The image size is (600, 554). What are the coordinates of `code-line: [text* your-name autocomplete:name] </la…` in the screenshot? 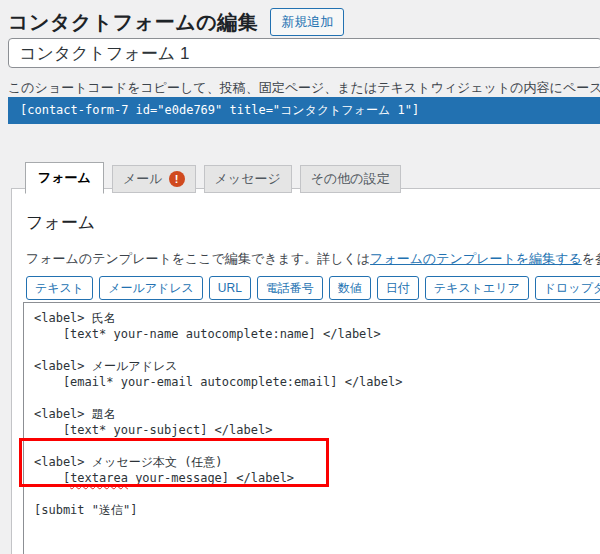 It's located at (317, 334).